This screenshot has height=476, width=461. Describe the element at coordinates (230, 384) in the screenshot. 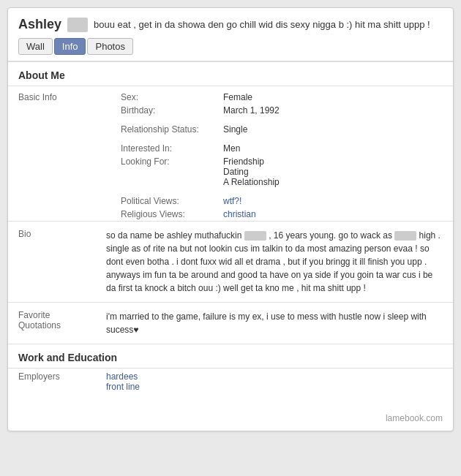

I see `employers-row: Employers hardees front line` at that location.